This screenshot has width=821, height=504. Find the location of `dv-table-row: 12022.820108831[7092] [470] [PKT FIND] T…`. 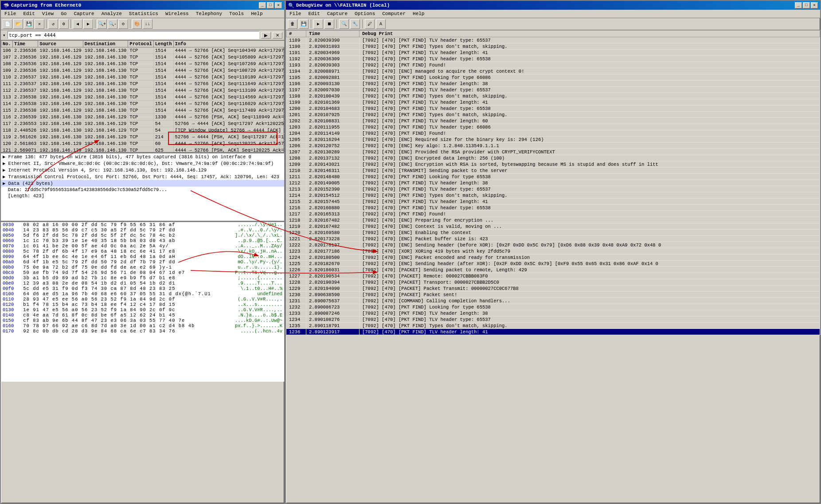

dv-table-row: 12022.820108831[7092] [470] [PKT FIND] T… is located at coordinates (553, 121).